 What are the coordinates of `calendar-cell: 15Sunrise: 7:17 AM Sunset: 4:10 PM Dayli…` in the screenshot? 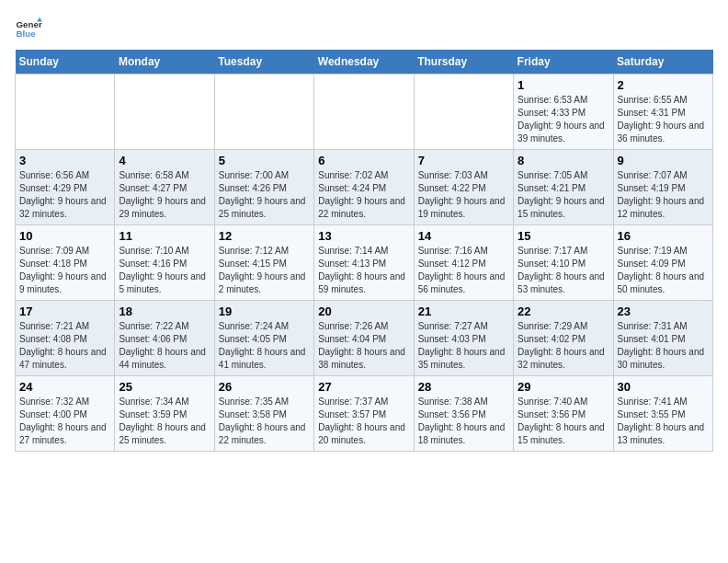 It's located at (563, 263).